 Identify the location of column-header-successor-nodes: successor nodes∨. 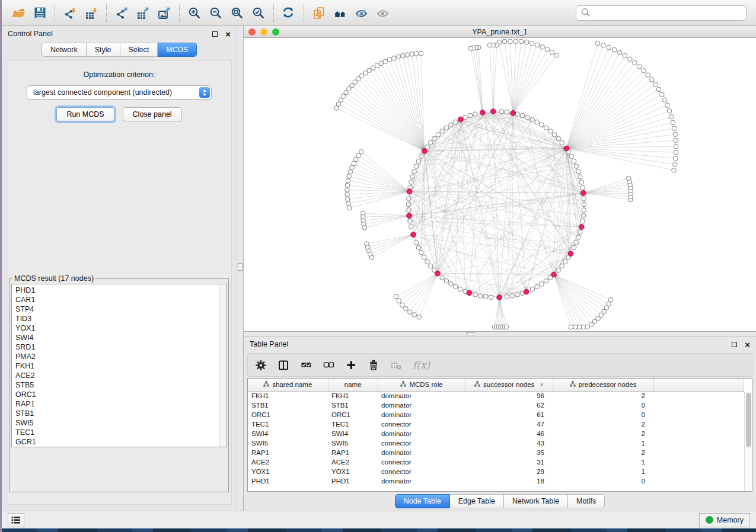
(509, 385).